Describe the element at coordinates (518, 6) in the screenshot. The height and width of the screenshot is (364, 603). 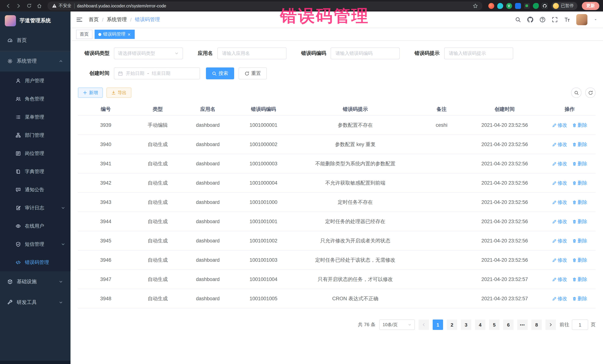
I see `extension-icon-blue` at that location.